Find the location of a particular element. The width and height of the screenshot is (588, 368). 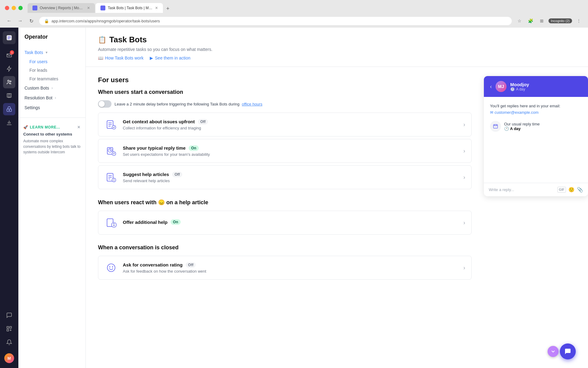

bookmark-button: ☆ is located at coordinates (520, 21).